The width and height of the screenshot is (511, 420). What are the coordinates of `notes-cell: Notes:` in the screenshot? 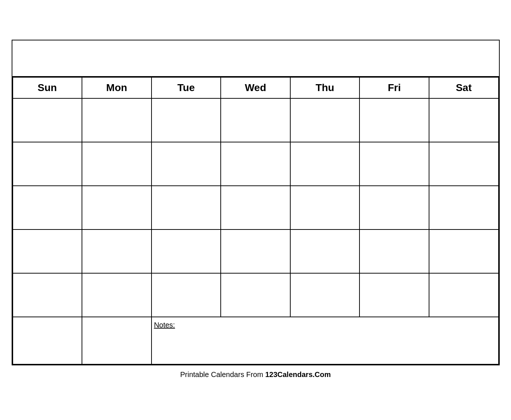 It's located at (325, 341).